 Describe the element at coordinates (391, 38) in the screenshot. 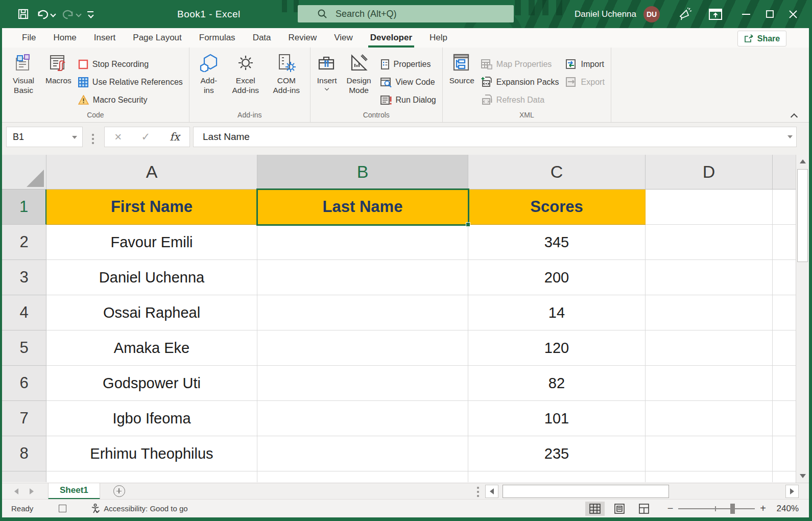

I see `tab-developer: Developer` at that location.